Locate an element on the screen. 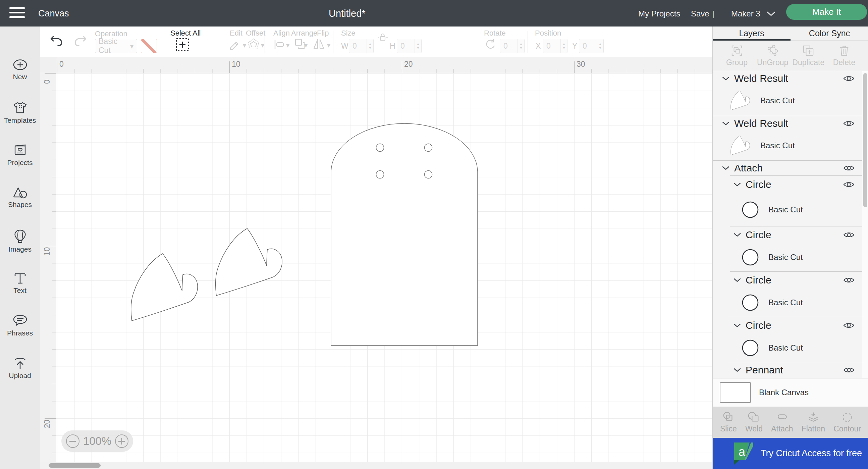  cricut-access-banner: a Try Cricut Access for free is located at coordinates (790, 454).